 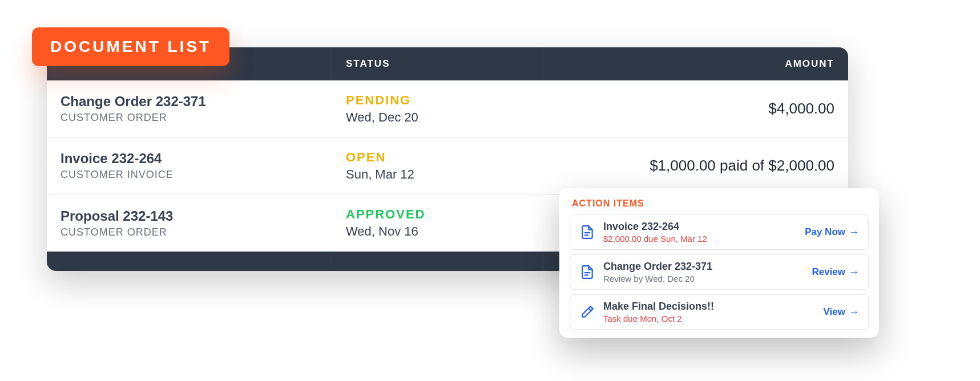 I want to click on action-item-title: Make Final Decisions!!, so click(x=709, y=307).